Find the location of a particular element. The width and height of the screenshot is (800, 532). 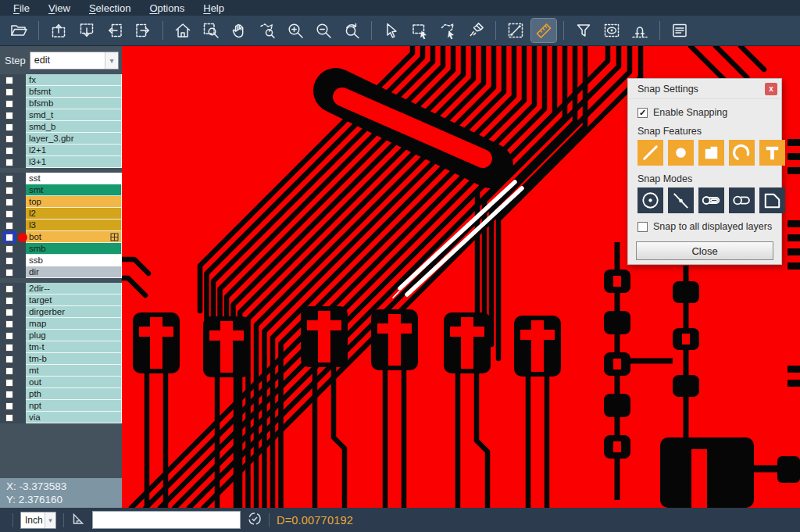

paste-up-button is located at coordinates (59, 30).